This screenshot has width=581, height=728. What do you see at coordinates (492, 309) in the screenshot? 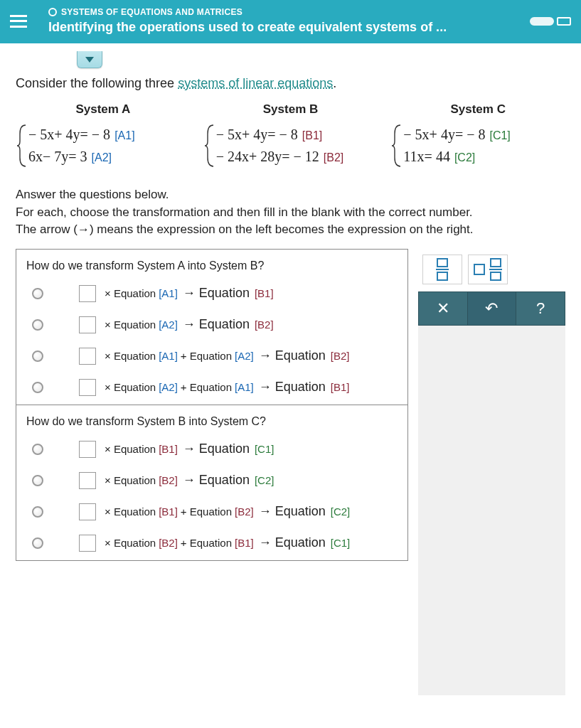
I see `undo-button: ↶` at bounding box center [492, 309].